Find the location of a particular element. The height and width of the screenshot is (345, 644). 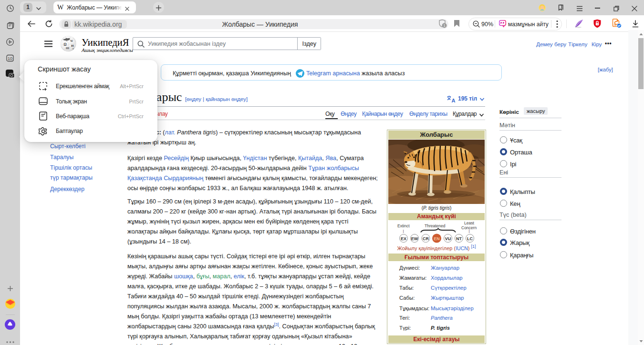

svg-text: Least is located at coordinates (469, 223).